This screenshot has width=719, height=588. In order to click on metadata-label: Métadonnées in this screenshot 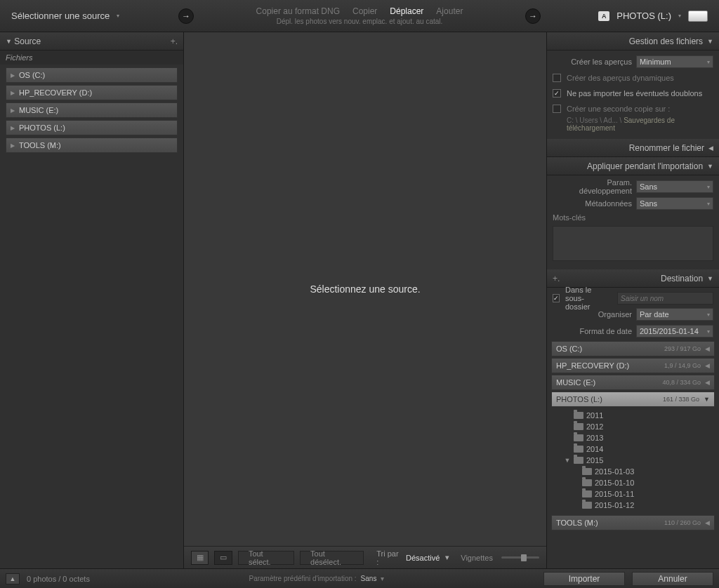, I will do `click(593, 203)`.